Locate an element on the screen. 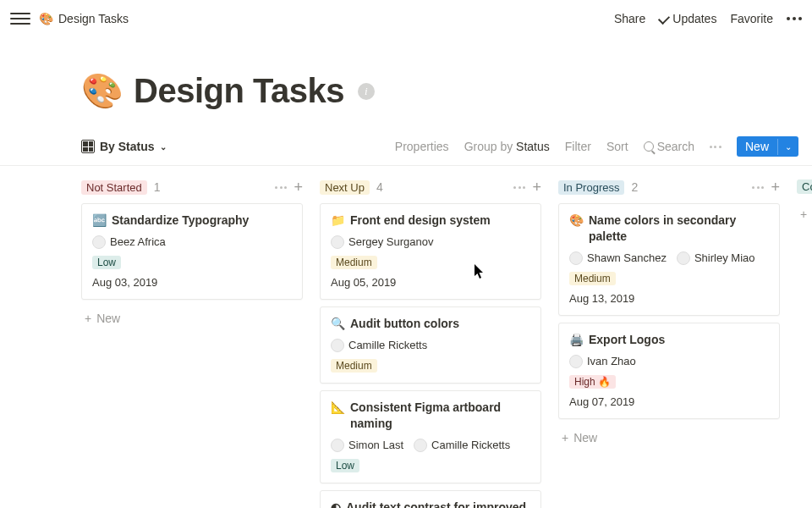  card-icon: ◐ is located at coordinates (336, 504).